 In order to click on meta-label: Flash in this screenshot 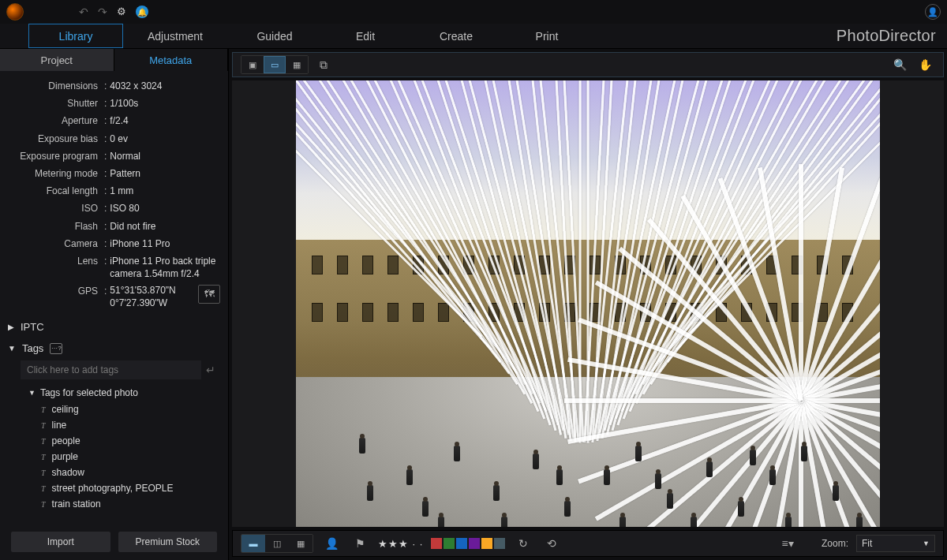, I will do `click(51, 226)`.